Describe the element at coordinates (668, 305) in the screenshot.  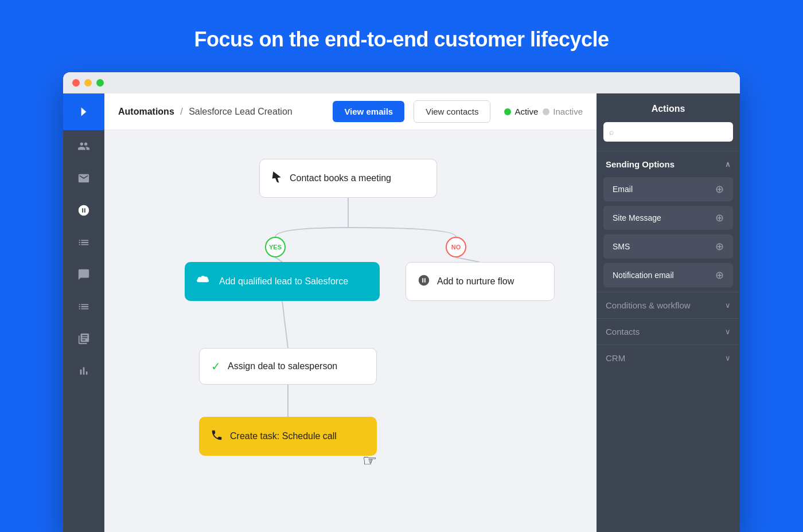
I see `section-conditions: Conditions & workflow ∨` at that location.